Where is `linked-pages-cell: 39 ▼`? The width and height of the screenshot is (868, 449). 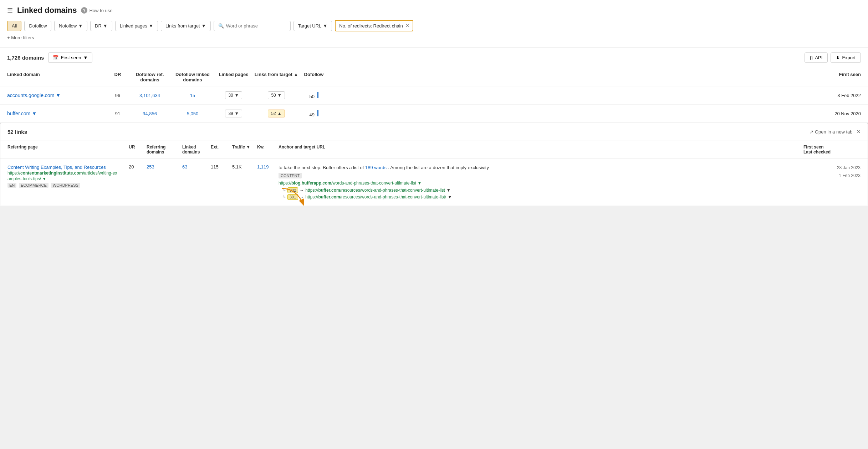 linked-pages-cell: 39 ▼ is located at coordinates (234, 113).